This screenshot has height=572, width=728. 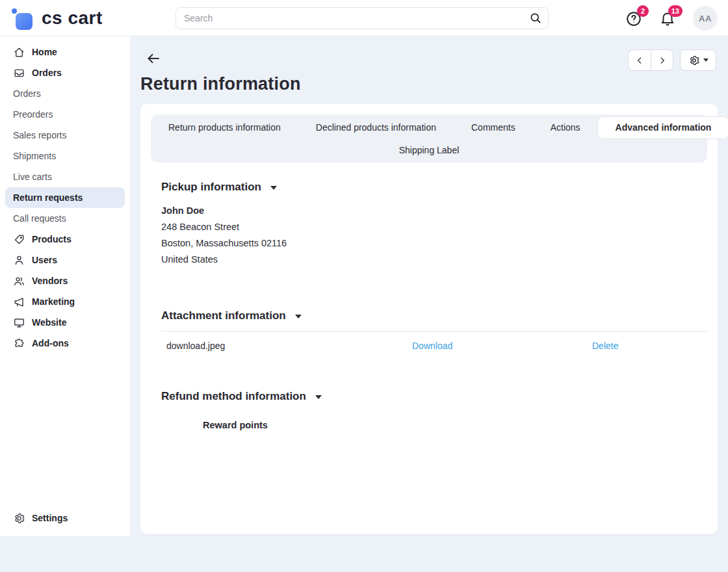 I want to click on user-avatar: AA, so click(x=705, y=18).